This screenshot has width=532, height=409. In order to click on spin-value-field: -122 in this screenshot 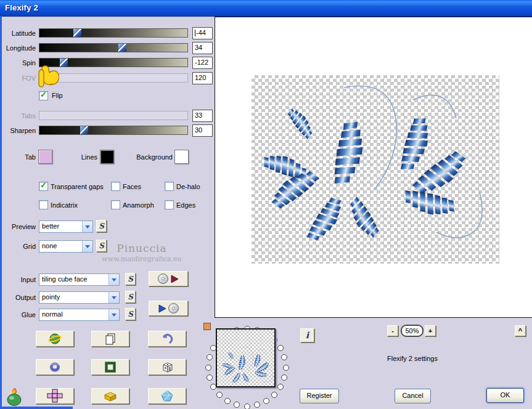, I will do `click(202, 63)`.